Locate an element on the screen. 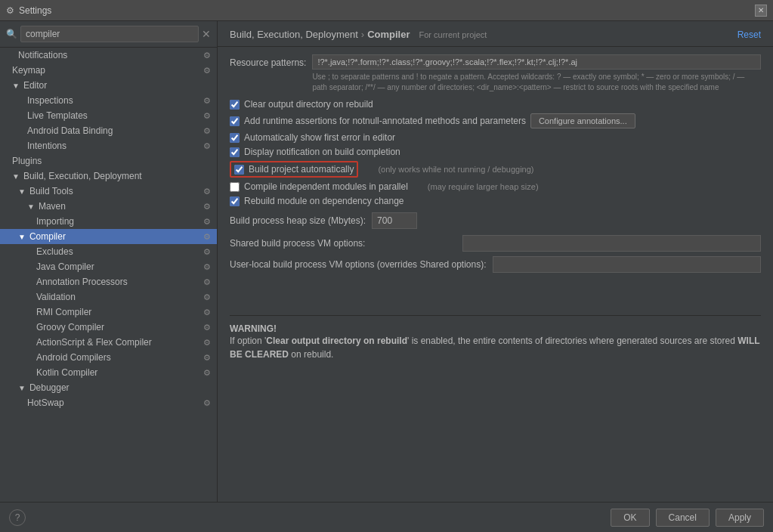  importing-label: Importing is located at coordinates (55, 221).